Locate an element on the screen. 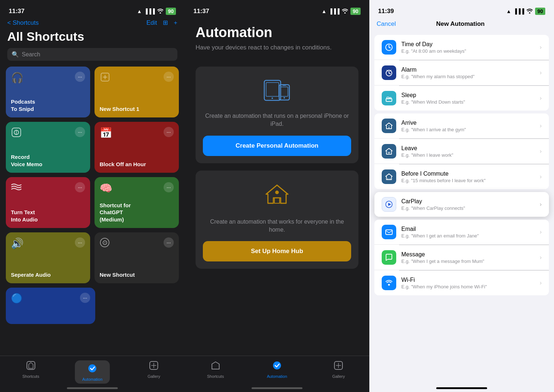  shortcut-text-audio: ··· Turn TextInto Audio is located at coordinates (48, 203).